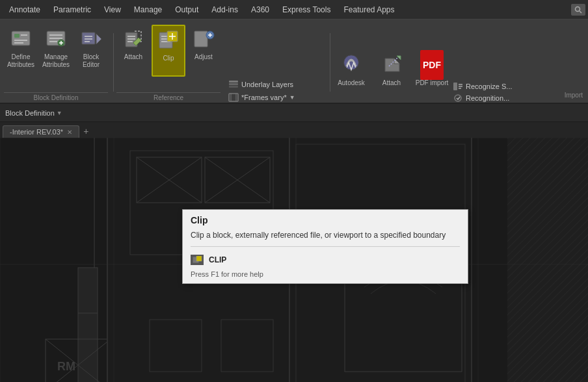 The height and width of the screenshot is (382, 588). Describe the element at coordinates (56, 97) in the screenshot. I see `block-definition-section-label: Block Definition` at that location.